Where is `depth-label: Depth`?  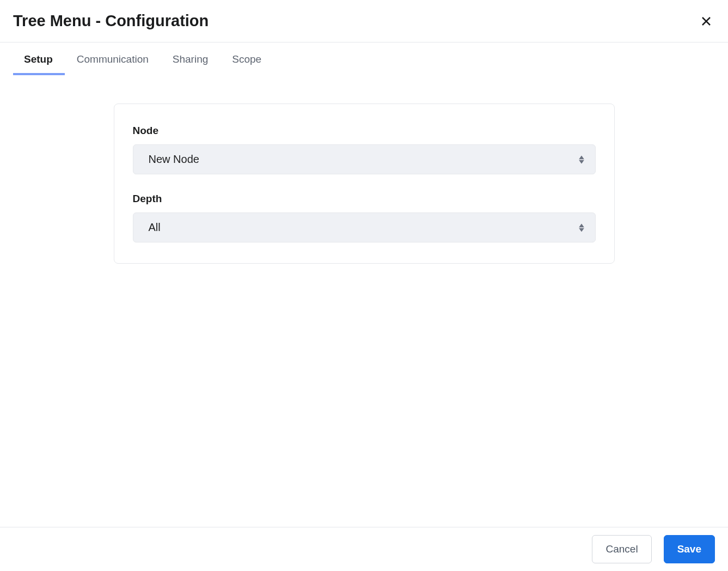
depth-label: Depth is located at coordinates (364, 199).